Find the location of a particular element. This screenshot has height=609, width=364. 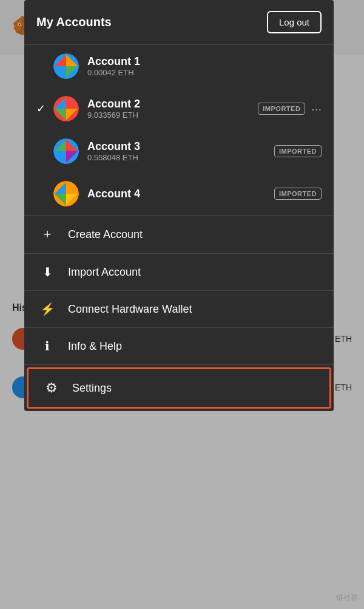

account-info-3: Account 3 0.558048 ETH is located at coordinates (178, 151).